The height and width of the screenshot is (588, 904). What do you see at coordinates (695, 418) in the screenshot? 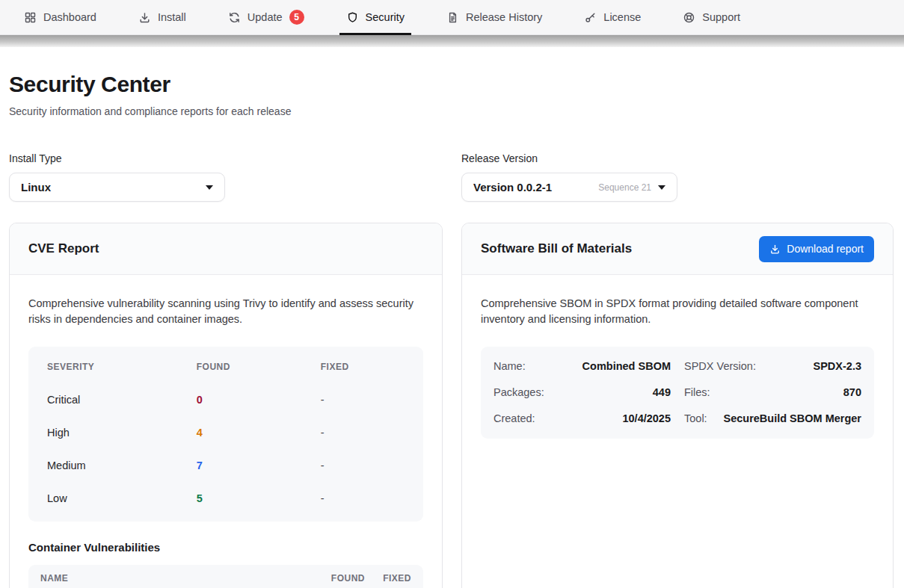
I see `detail-label: Tool:` at bounding box center [695, 418].